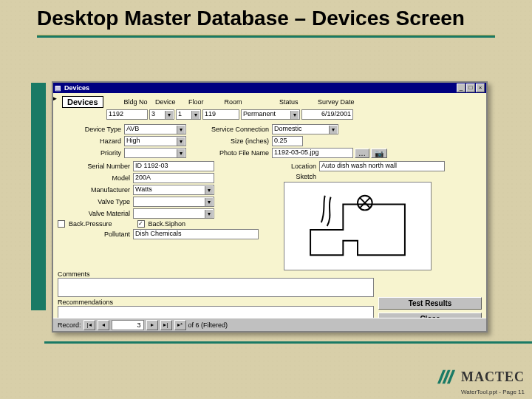 The width and height of the screenshot is (532, 399). What do you see at coordinates (90, 129) in the screenshot?
I see `label-device-type: Device Type` at bounding box center [90, 129].